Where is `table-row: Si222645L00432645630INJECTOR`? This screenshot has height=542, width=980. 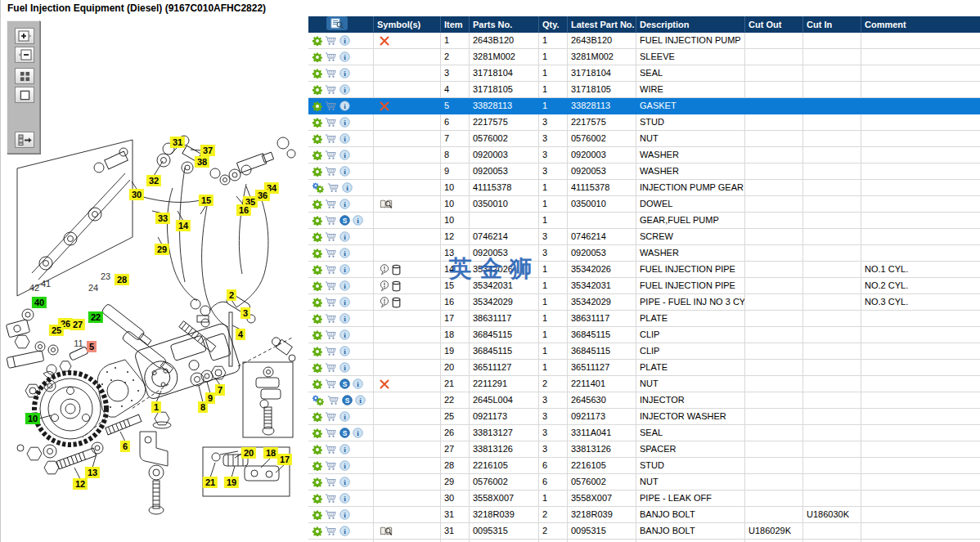 table-row: Si222645L00432645630INJECTOR is located at coordinates (645, 401).